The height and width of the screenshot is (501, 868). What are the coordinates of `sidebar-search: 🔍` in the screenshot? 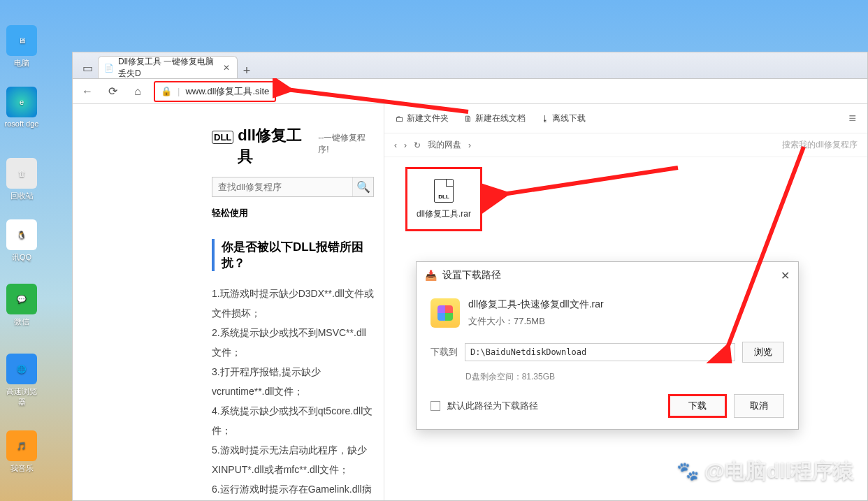 It's located at (293, 187).